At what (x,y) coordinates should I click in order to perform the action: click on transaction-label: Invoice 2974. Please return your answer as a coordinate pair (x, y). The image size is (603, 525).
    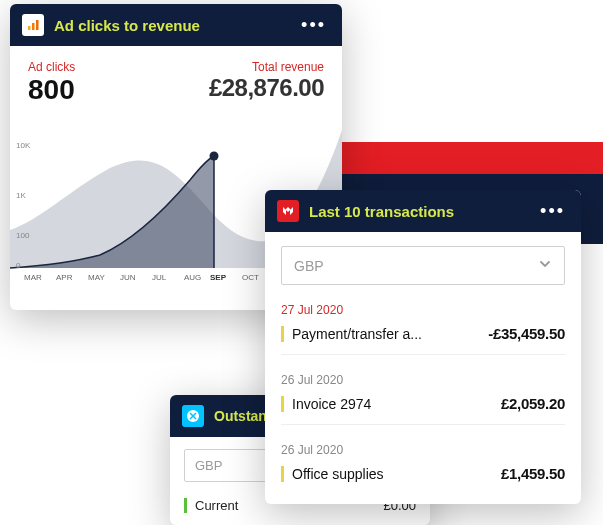
    Looking at the image, I should click on (326, 404).